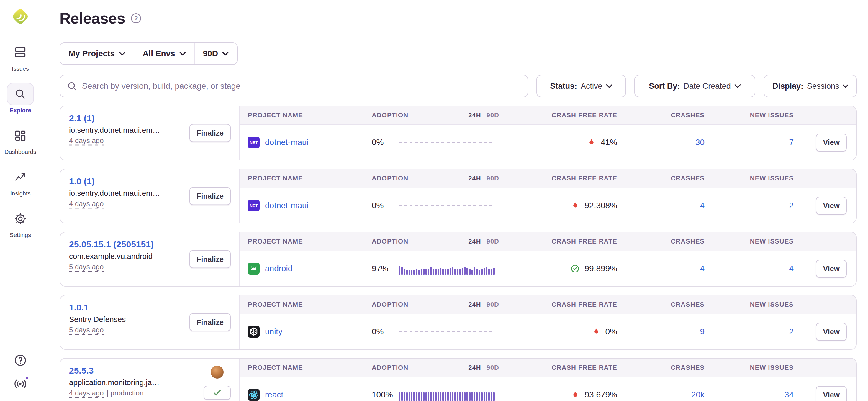  Describe the element at coordinates (20, 16) in the screenshot. I see `sentry-logo` at that location.